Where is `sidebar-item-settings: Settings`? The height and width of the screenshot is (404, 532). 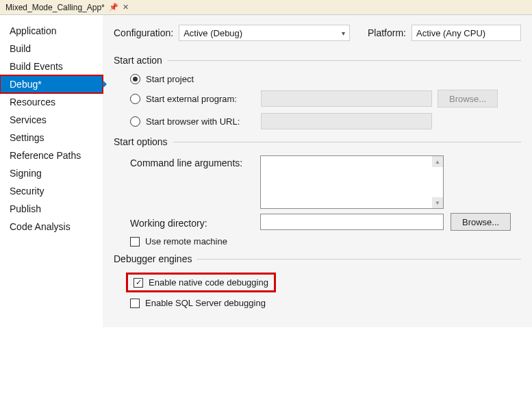 sidebar-item-settings: Settings is located at coordinates (51, 138).